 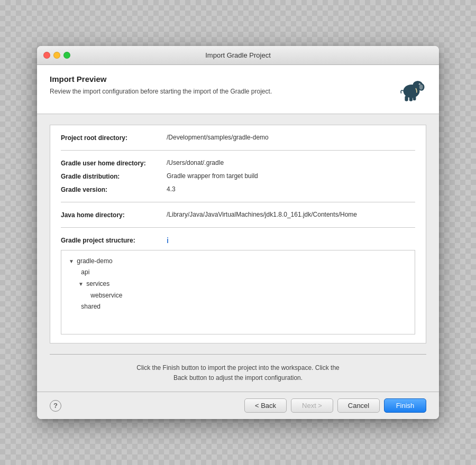 I want to click on help-button: ?, so click(x=56, y=406).